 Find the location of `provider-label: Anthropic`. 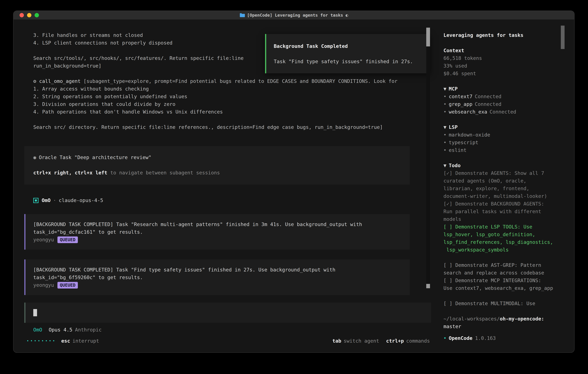

provider-label: Anthropic is located at coordinates (88, 330).